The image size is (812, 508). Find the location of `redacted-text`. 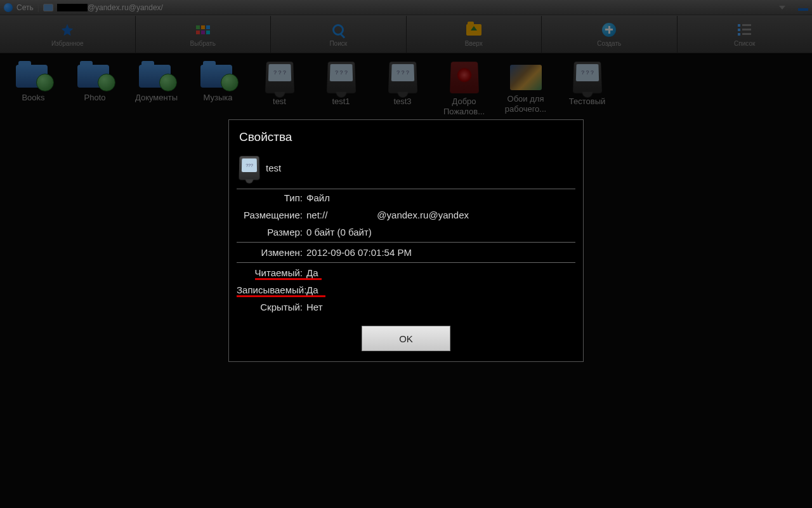

redacted-text is located at coordinates (352, 215).